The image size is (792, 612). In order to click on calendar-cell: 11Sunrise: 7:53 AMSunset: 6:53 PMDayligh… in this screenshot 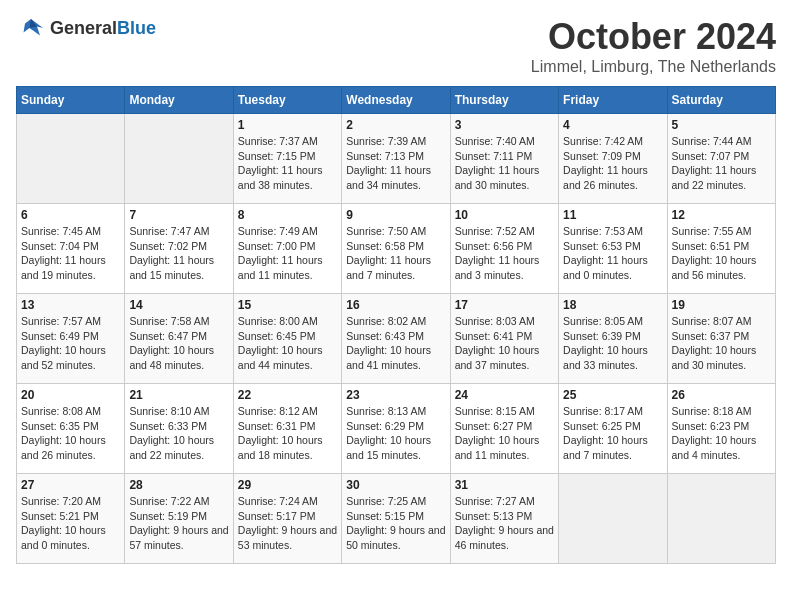, I will do `click(613, 249)`.